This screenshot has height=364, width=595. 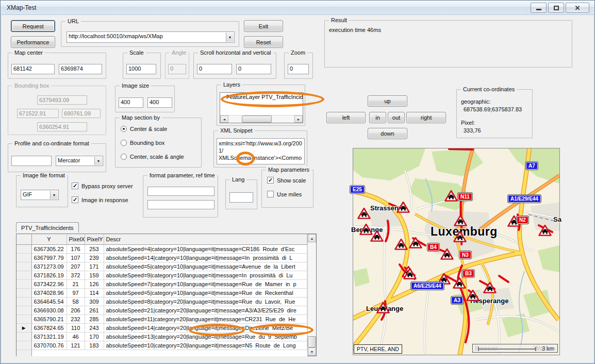 I want to click on radio-center-scale-angle: Center, scale & angle, so click(x=153, y=157).